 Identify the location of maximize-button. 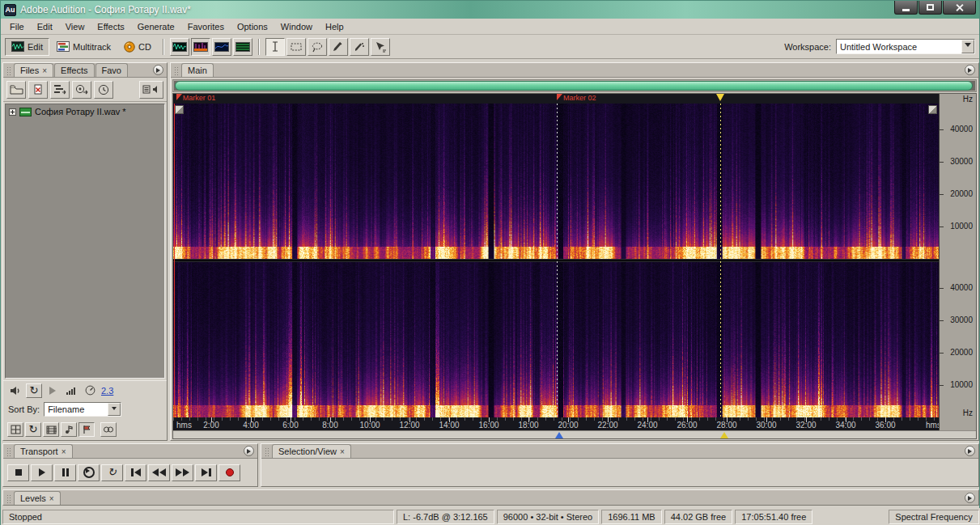
(931, 8).